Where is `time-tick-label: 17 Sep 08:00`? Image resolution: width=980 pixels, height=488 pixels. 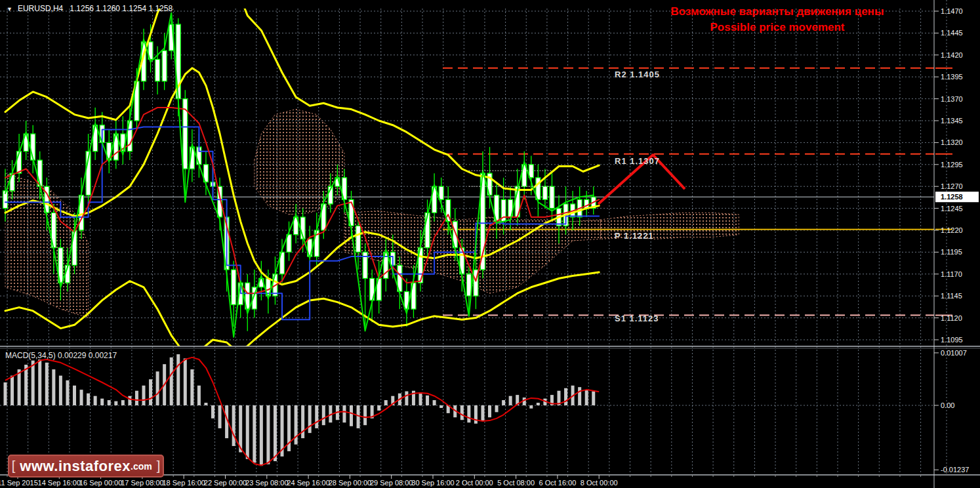
time-tick-label: 17 Sep 08:00 is located at coordinates (142, 483).